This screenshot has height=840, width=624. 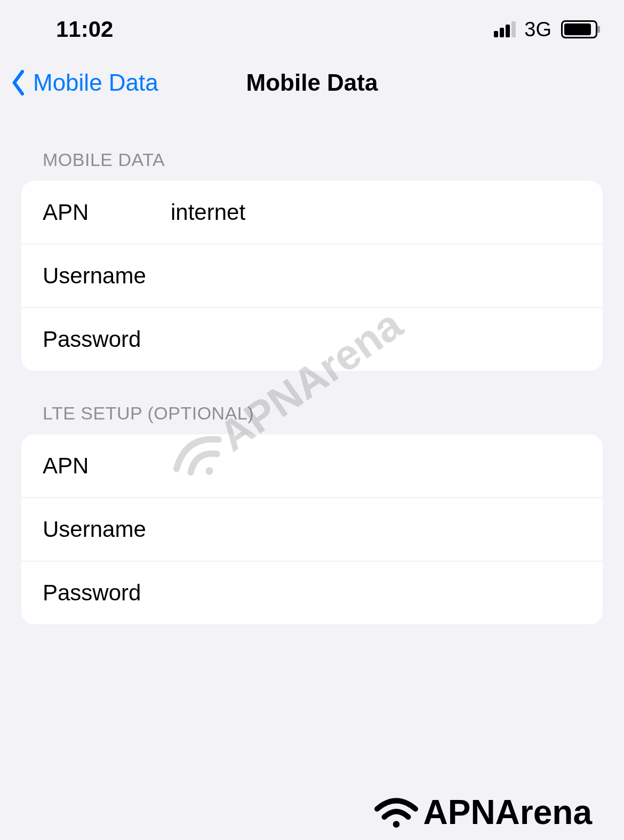 I want to click on password-input, so click(x=376, y=339).